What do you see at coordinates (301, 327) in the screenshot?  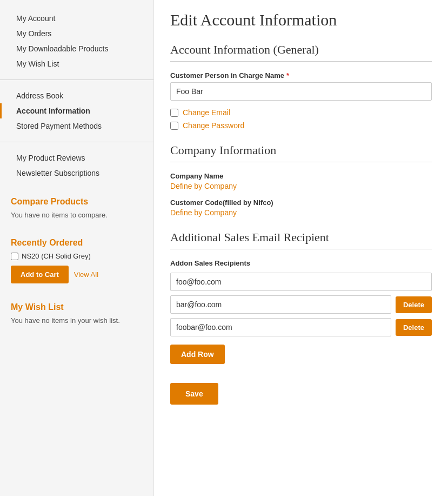 I see `email-row-3: Delete` at bounding box center [301, 327].